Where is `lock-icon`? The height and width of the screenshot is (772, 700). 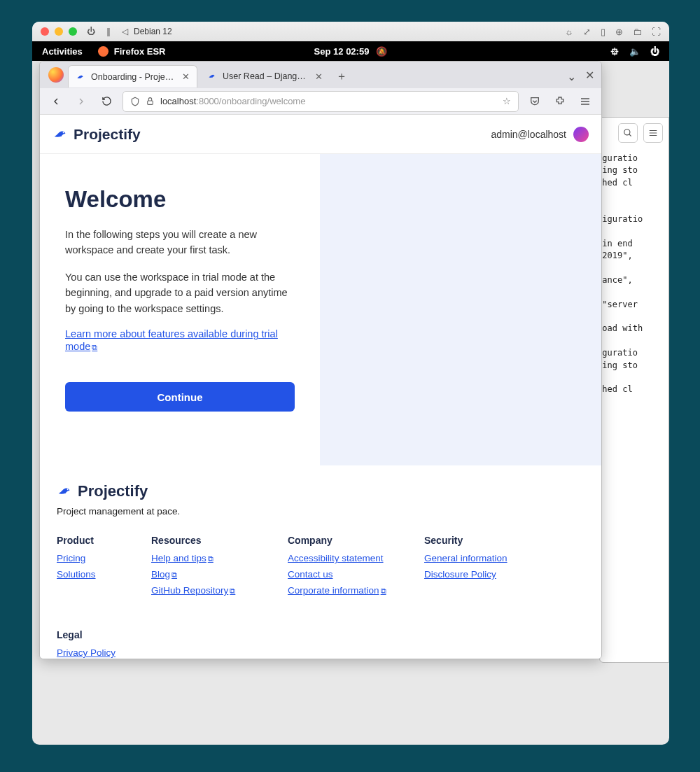
lock-icon is located at coordinates (150, 101).